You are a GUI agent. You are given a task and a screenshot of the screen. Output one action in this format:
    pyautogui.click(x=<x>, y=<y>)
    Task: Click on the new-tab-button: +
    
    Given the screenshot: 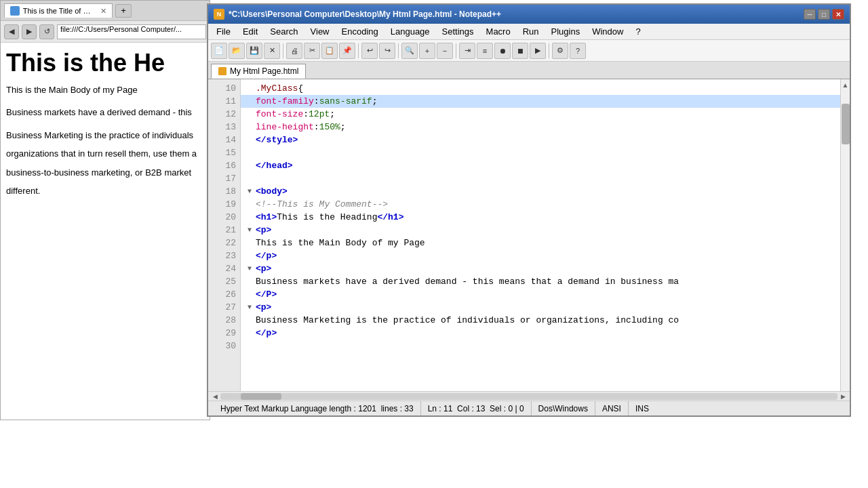 What is the action you would take?
    pyautogui.click(x=123, y=11)
    